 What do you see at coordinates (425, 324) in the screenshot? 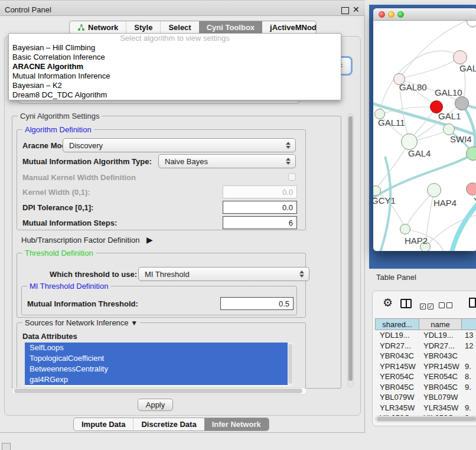
I see `table-header-row: shared... name` at bounding box center [425, 324].